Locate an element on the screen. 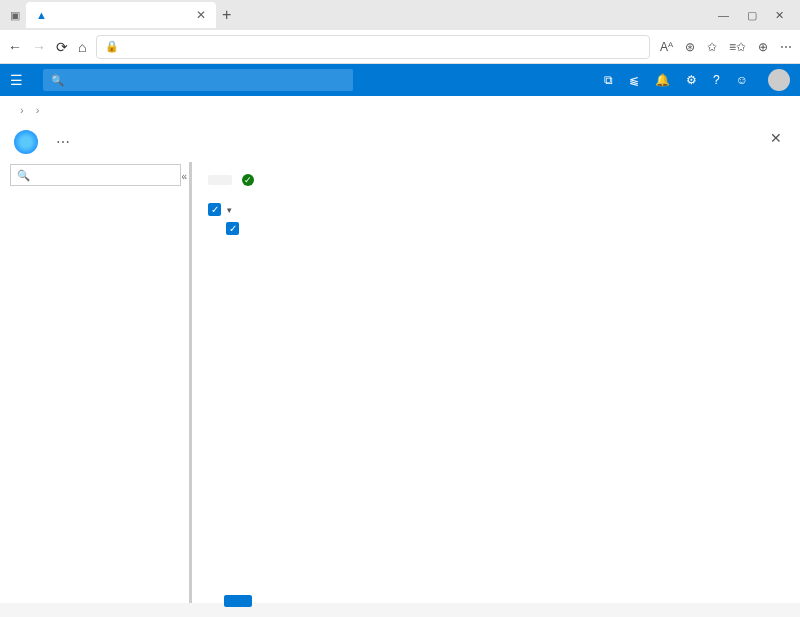 This screenshot has width=800, height=617. help-icon: ? is located at coordinates (716, 80).